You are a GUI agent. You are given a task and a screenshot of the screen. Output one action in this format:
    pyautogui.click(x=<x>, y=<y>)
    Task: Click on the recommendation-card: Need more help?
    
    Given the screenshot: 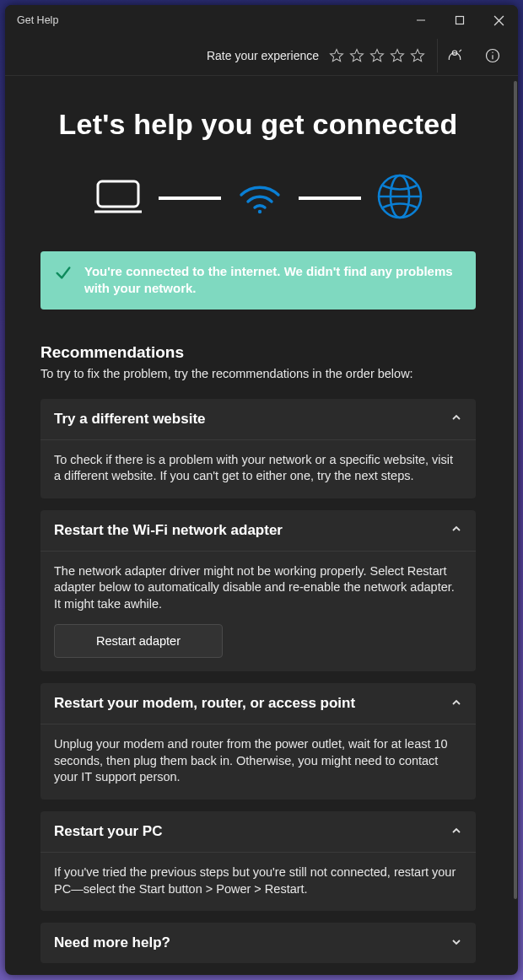 What is the action you would take?
    pyautogui.click(x=258, y=943)
    